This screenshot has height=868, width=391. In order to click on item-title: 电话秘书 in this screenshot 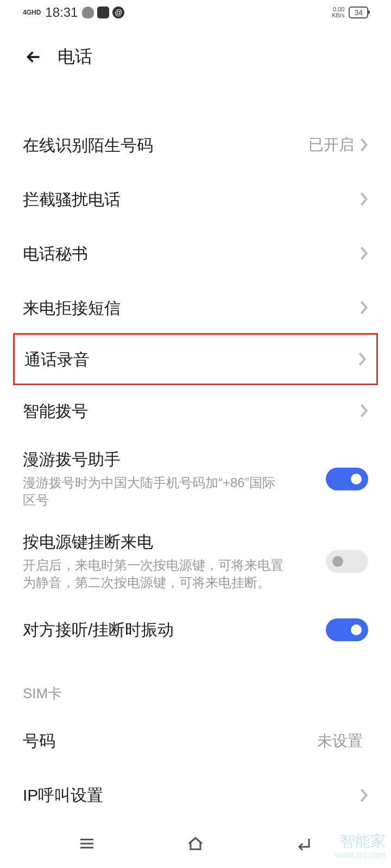, I will do `click(191, 254)`.